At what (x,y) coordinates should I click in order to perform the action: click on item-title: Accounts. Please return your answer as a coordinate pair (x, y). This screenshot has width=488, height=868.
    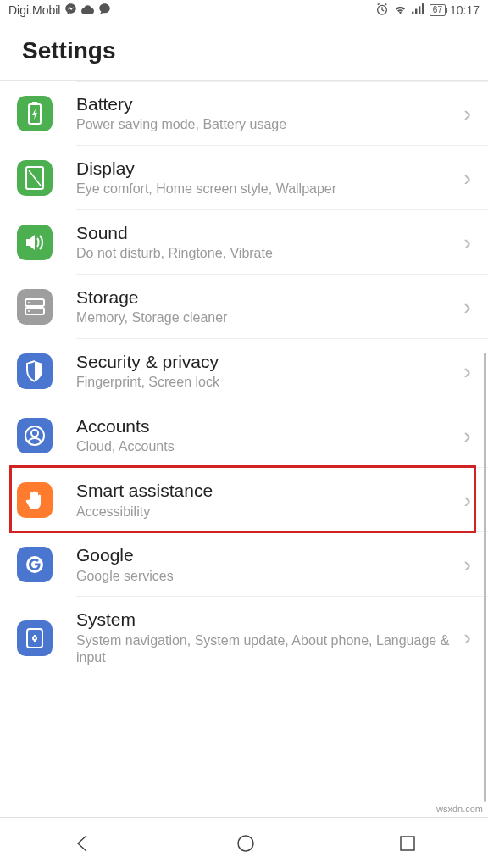
    Looking at the image, I should click on (268, 426).